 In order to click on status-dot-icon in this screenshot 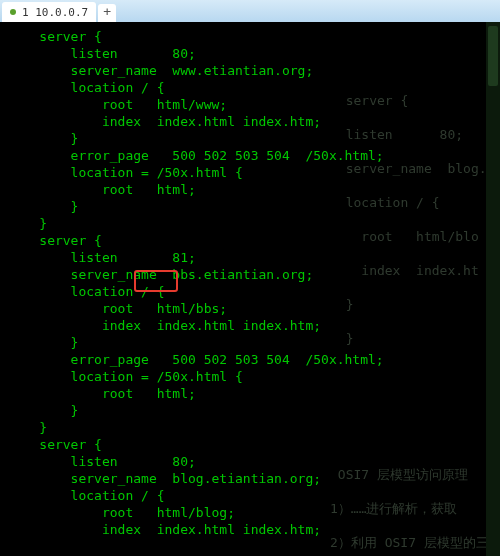, I will do `click(13, 12)`.